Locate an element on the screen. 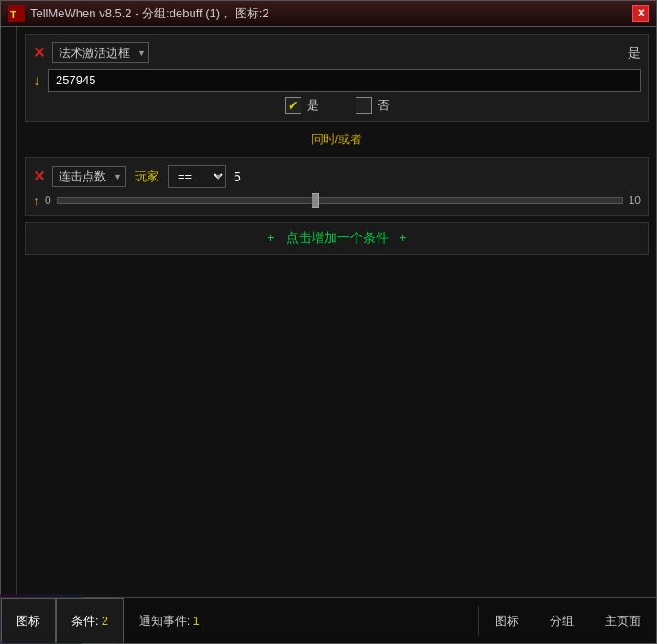 The width and height of the screenshot is (657, 644). spell-id-input: 257945 is located at coordinates (345, 81).